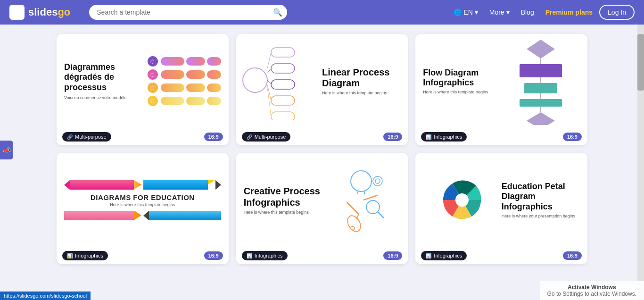 The width and height of the screenshot is (644, 300). What do you see at coordinates (87, 137) in the screenshot?
I see `card-1-tag: 🔗 Multi-purpose` at bounding box center [87, 137].